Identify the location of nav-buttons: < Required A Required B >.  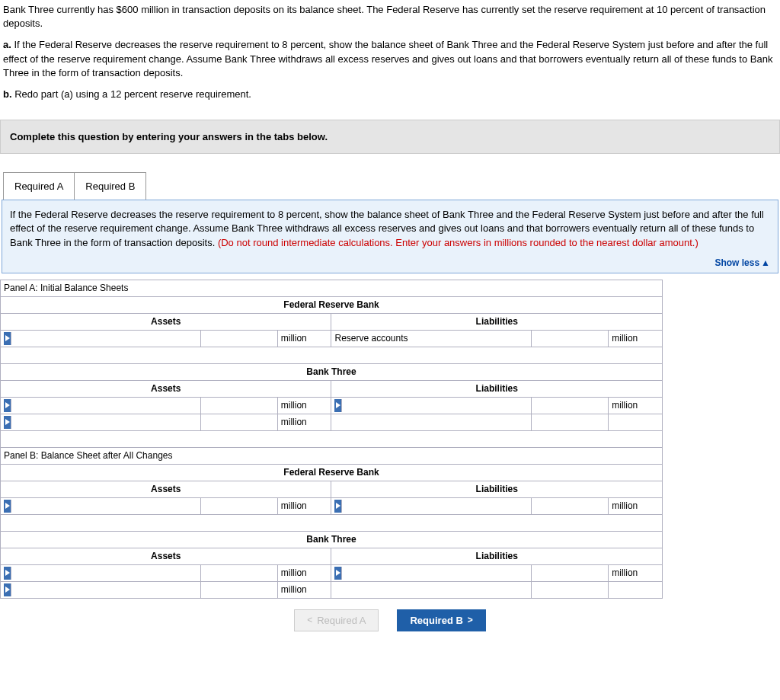
(390, 620).